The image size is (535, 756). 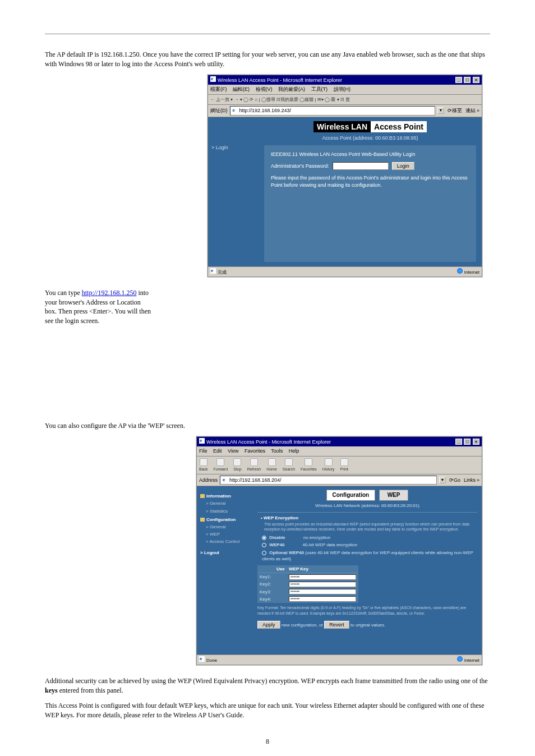 What do you see at coordinates (370, 556) in the screenshot?
I see `wep-option-optional-wep40: Optional WEP40 (uses 40-bit WEP data enc…` at bounding box center [370, 556].